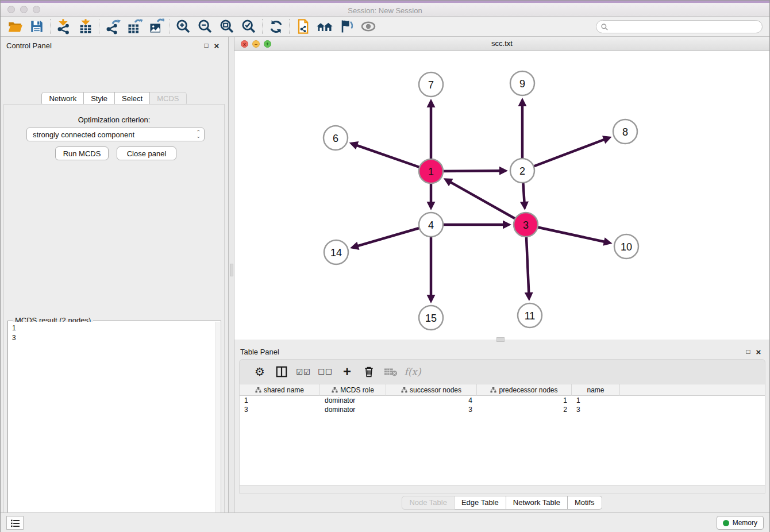 Image resolution: width=770 pixels, height=532 pixels. What do you see at coordinates (147, 153) in the screenshot?
I see `close-panel-button: Close panel` at bounding box center [147, 153].